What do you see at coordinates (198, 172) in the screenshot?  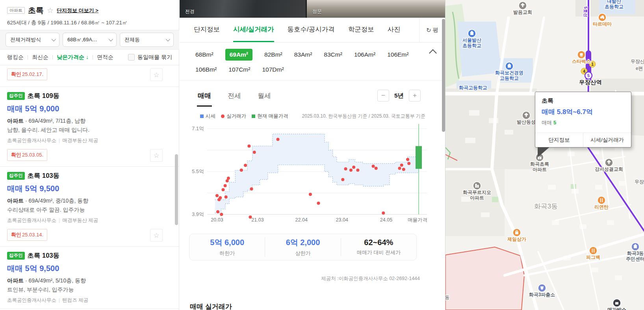 I see `svg-text: 5.5억` at bounding box center [198, 172].